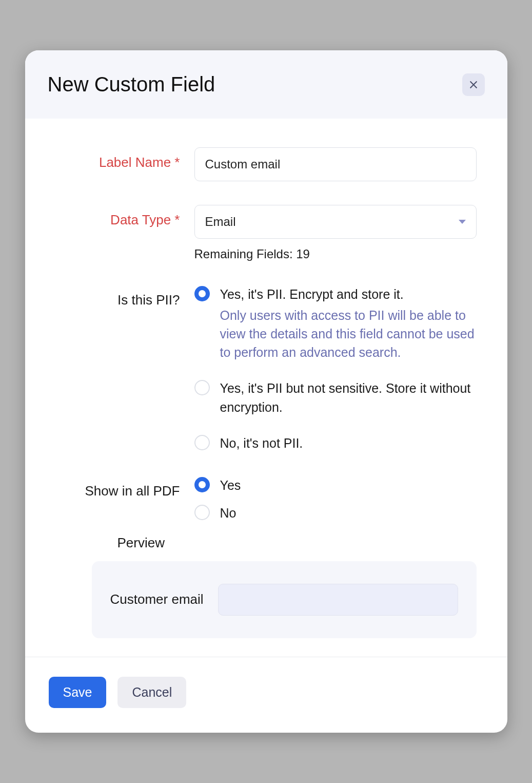 This screenshot has width=532, height=783. Describe the element at coordinates (157, 600) in the screenshot. I see `preview-label: Customer email` at that location.